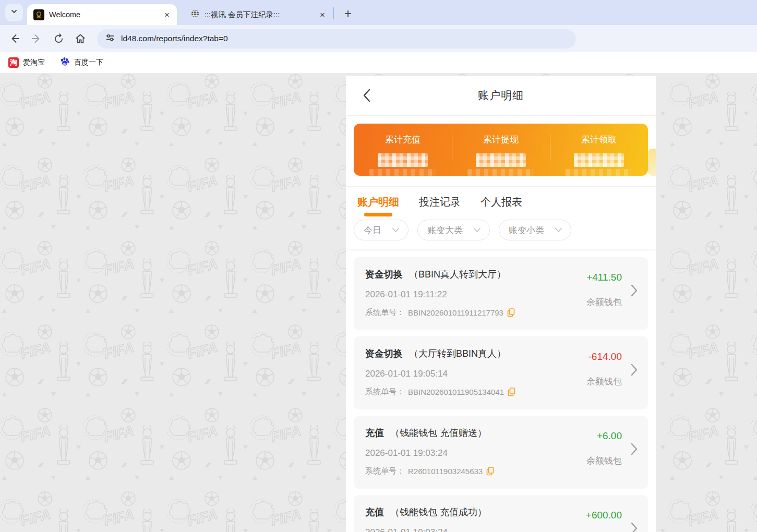  I want to click on tab-title: :::视讯 会员下注纪录:::, so click(259, 15).